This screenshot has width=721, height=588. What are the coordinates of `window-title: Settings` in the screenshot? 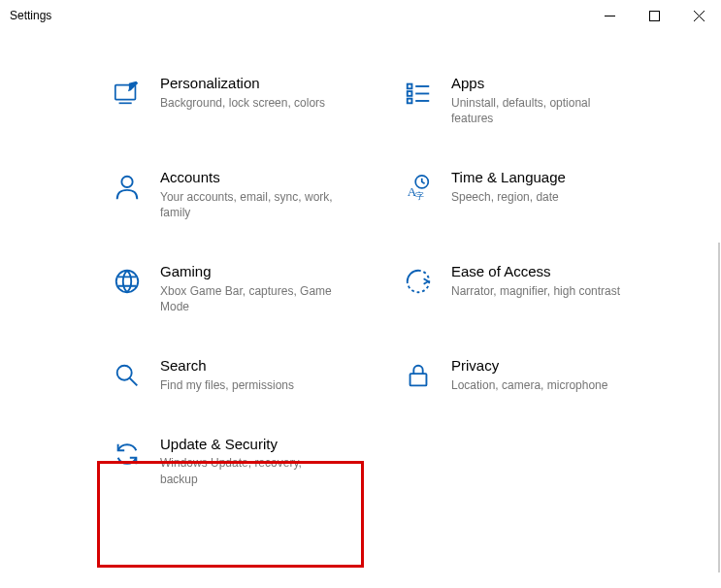 It's located at (31, 16).